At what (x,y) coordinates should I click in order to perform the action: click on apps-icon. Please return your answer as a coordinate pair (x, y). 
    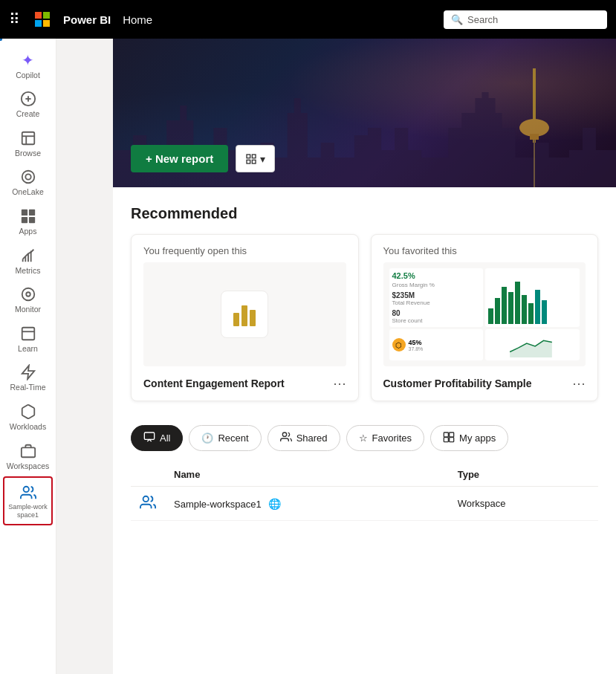
    Looking at the image, I should click on (28, 216).